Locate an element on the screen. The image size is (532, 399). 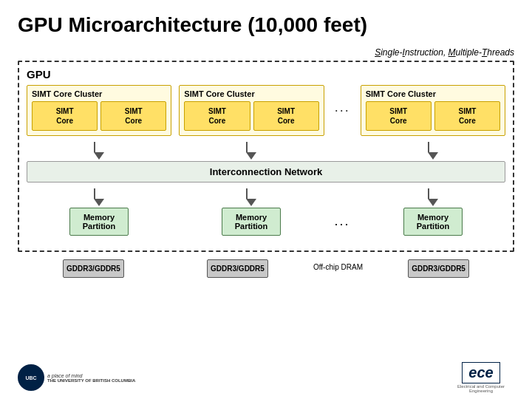
simt-label: Single-Instruction, Multiple-Threads is located at coordinates (266, 52).